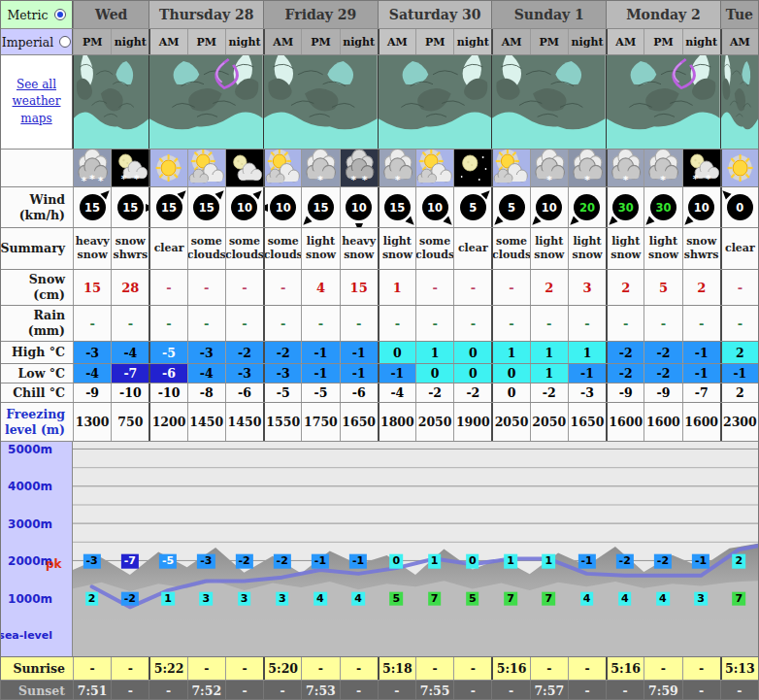  I want to click on snow-cell: 4, so click(320, 287).